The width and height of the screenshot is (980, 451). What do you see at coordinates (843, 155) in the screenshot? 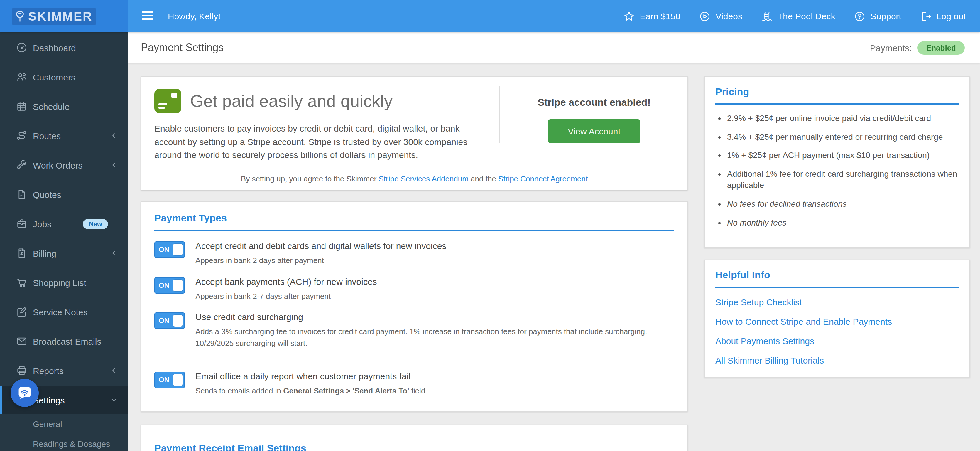
I see `pricing-bullet: 1% + $25¢ per ACH payment (max $10 per t…` at bounding box center [843, 155].